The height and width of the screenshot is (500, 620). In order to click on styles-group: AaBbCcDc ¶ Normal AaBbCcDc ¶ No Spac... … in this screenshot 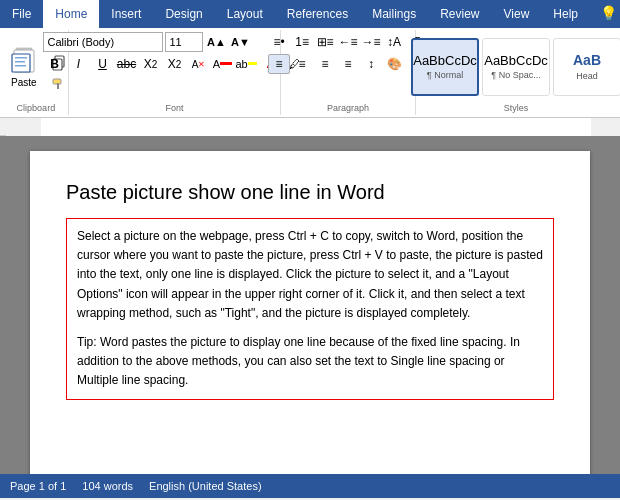, I will do `click(516, 72)`.